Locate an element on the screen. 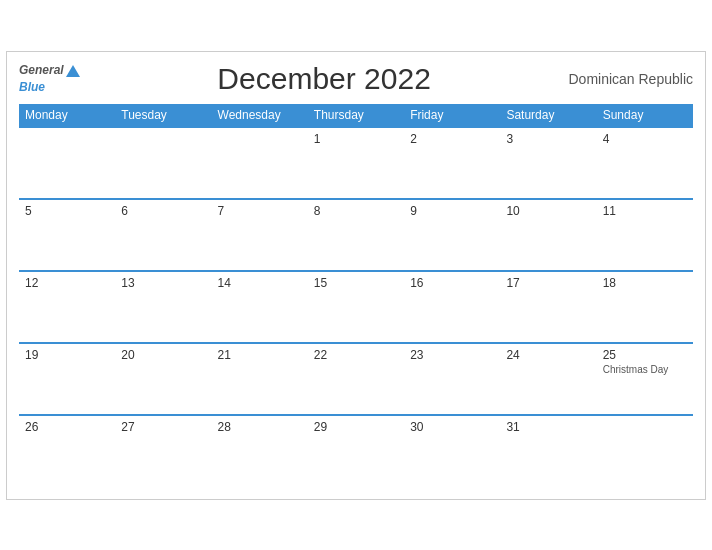  day-number: 25 is located at coordinates (645, 355).